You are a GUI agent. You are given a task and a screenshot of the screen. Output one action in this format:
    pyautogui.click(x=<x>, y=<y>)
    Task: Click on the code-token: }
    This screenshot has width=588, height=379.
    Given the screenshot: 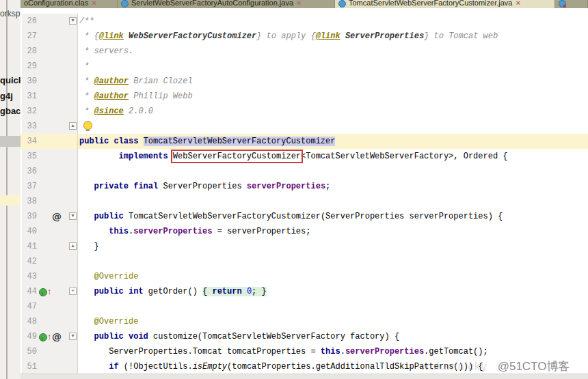 What is the action you would take?
    pyautogui.click(x=89, y=247)
    